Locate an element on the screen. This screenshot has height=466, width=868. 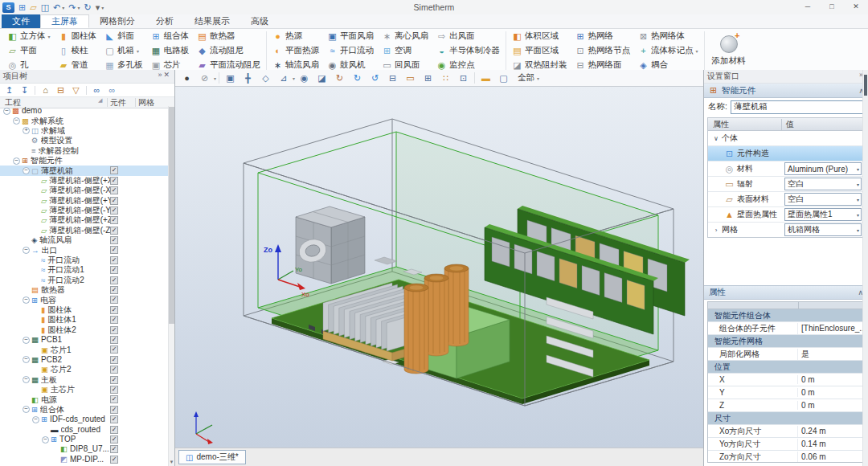
setting-row-网格: ›网格机箱网格▾ is located at coordinates (786, 230).